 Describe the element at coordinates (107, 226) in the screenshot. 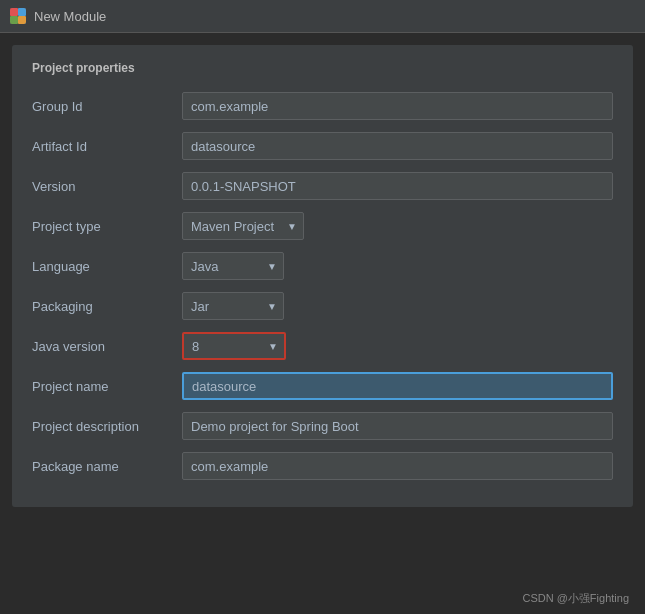

I see `field-label-project-type: Project type` at that location.